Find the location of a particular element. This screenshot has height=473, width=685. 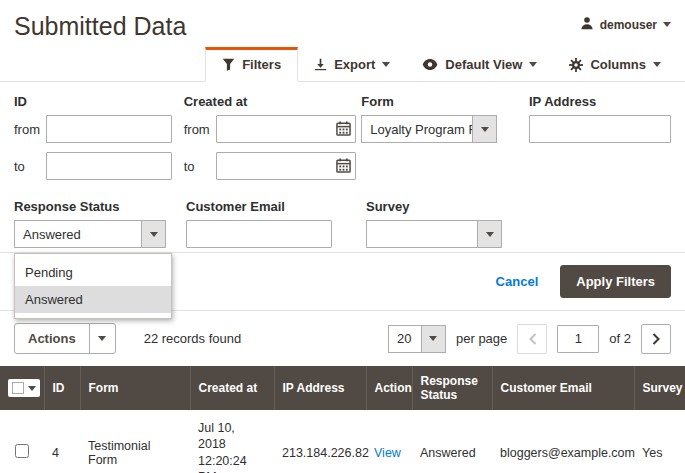

tab-export: Export is located at coordinates (352, 64).